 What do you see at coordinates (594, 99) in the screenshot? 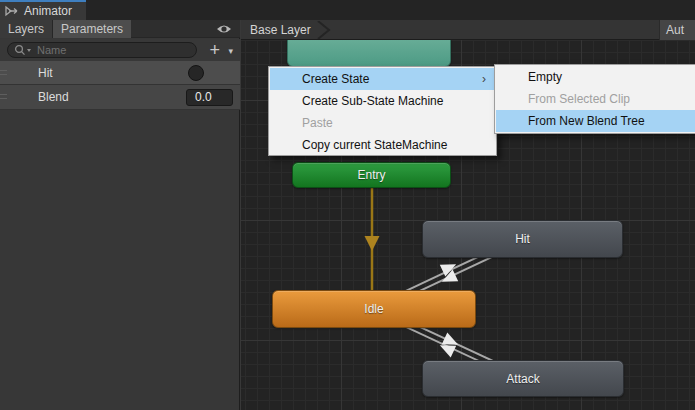
I see `create-state-submenu: Empty From Selected Clip From New Blend …` at bounding box center [594, 99].